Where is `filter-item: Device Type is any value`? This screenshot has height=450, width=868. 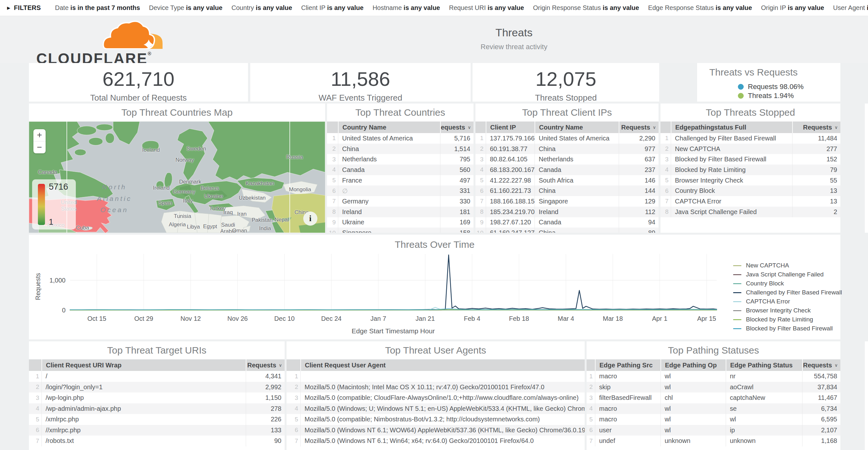 filter-item: Device Type is any value is located at coordinates (186, 8).